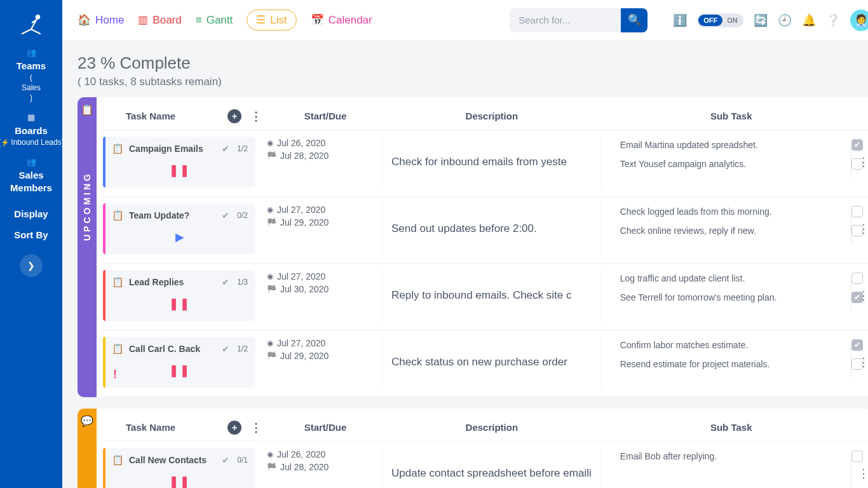 Image resolution: width=868 pixels, height=488 pixels. What do you see at coordinates (179, 162) in the screenshot?
I see `task-card: 📋Campaign Emails✔1/2❚❚` at bounding box center [179, 162].